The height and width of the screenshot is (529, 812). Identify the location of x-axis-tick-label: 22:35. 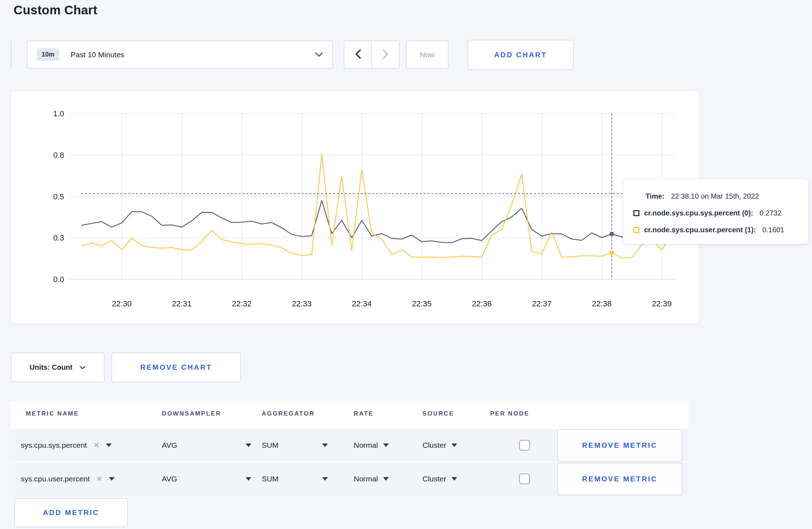
(422, 304).